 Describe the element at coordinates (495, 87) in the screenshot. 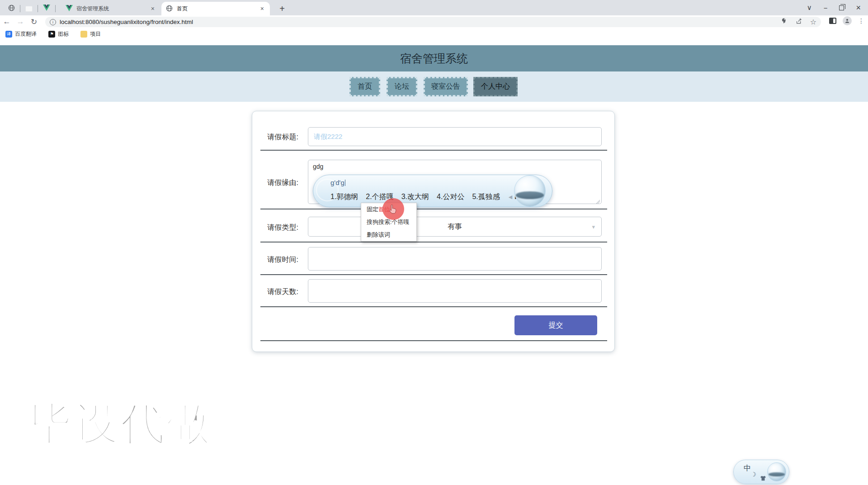

I see `nav-item-personal-center: 个人中心` at that location.